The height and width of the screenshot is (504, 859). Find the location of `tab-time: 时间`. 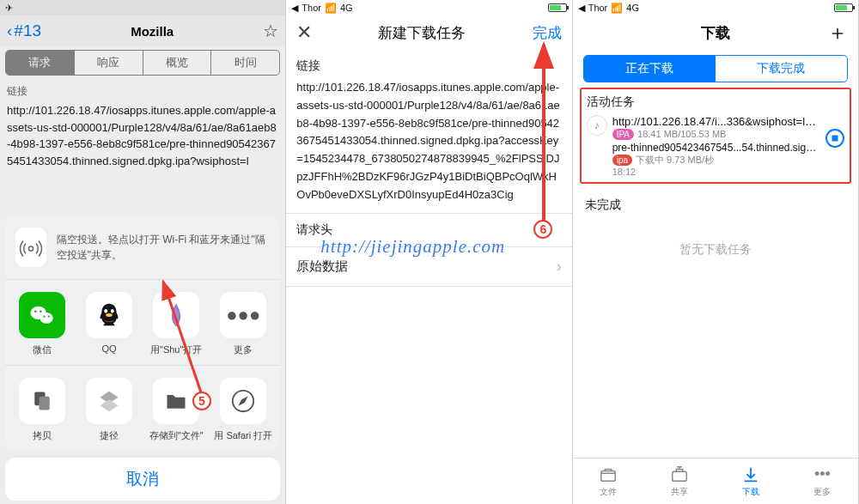

tab-time: 时间 is located at coordinates (246, 63).